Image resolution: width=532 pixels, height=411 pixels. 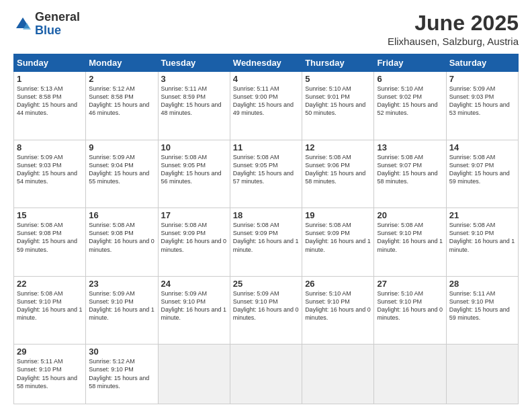 What do you see at coordinates (194, 101) in the screenshot?
I see `day-info: Sunrise: 5:11 AMSunset: 8:59 PMDaylight:…` at bounding box center [194, 101].